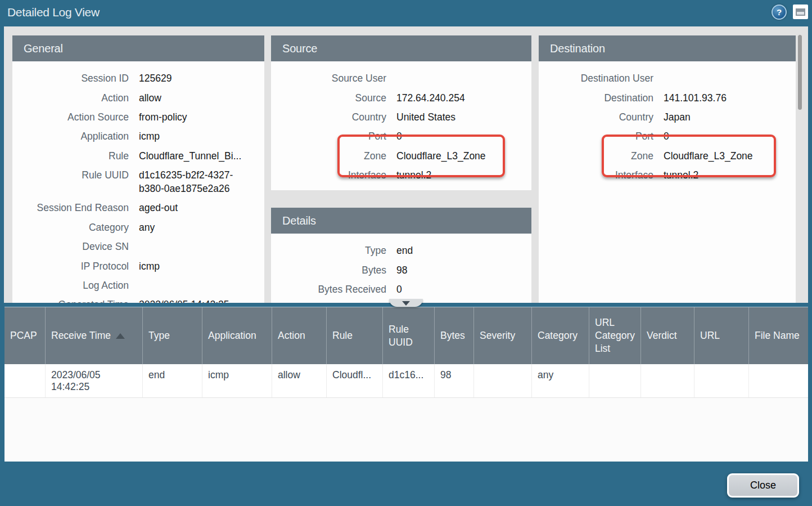  I want to click on column-header-verdict: Verdict, so click(668, 335).